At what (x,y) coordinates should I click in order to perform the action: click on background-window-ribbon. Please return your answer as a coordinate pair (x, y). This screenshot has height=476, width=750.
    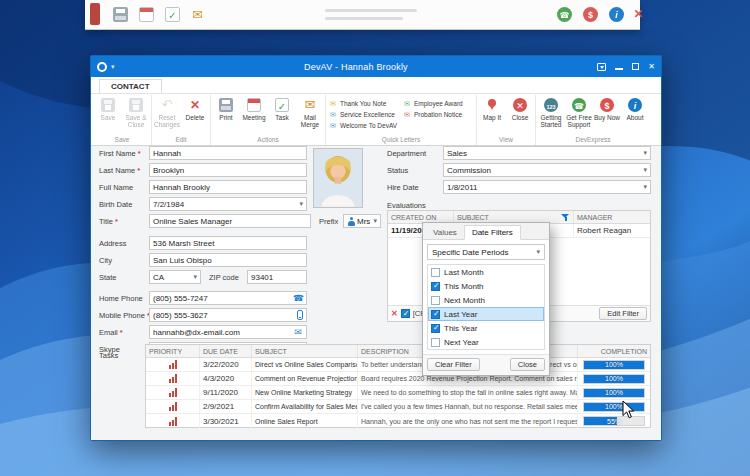
    Looking at the image, I should click on (362, 15).